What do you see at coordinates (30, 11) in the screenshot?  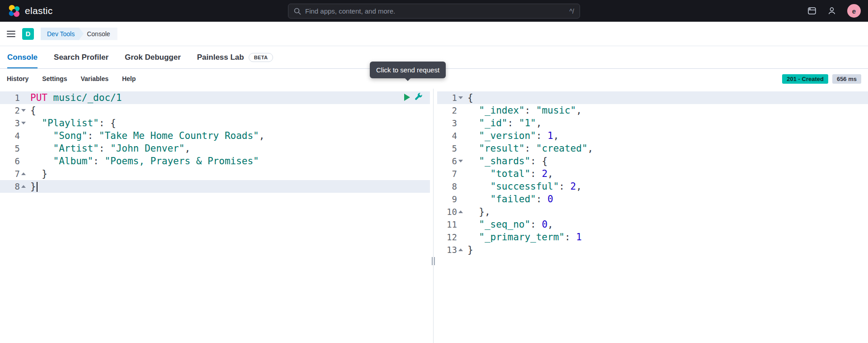 I see `brand: elastic` at bounding box center [30, 11].